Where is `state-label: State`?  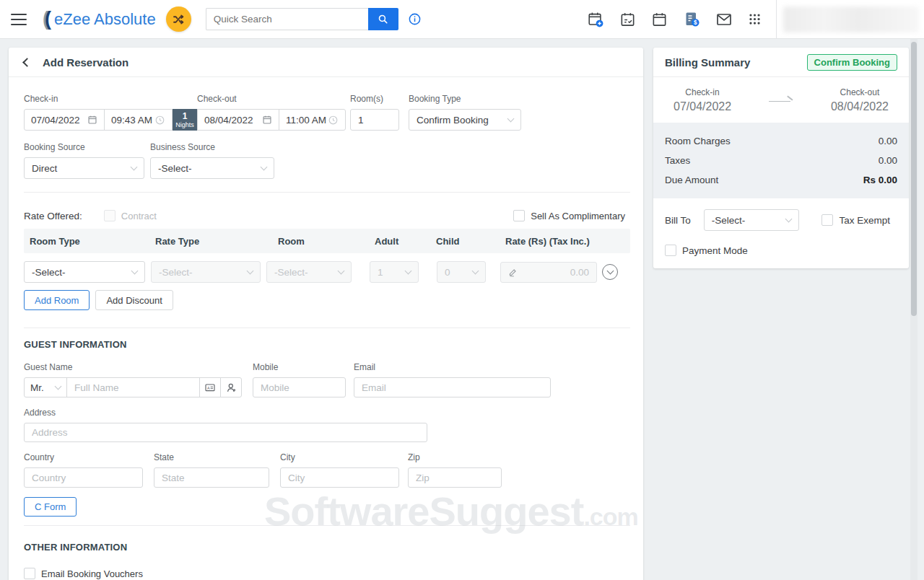
state-label: State is located at coordinates (212, 457).